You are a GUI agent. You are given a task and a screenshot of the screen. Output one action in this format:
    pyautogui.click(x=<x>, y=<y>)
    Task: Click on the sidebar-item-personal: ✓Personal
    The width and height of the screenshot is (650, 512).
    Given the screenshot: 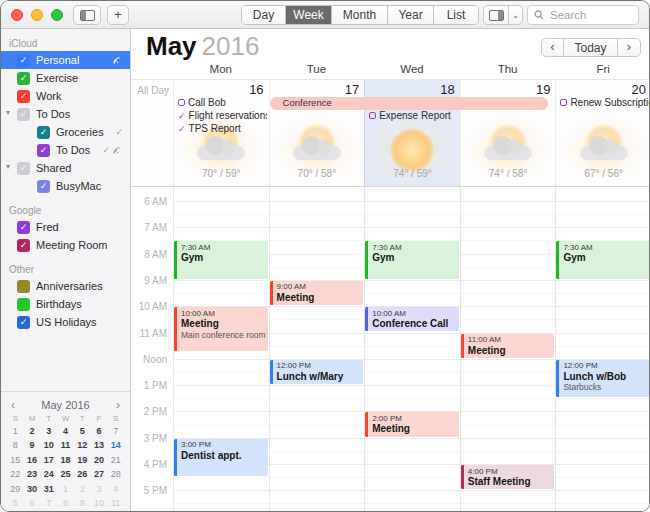 What is the action you would take?
    pyautogui.click(x=66, y=60)
    